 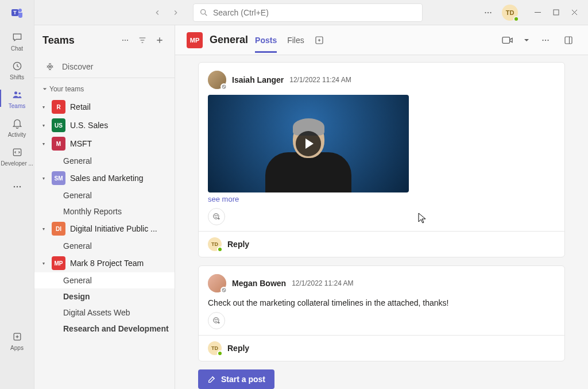 What do you see at coordinates (78, 67) in the screenshot?
I see `discover-label: Discover` at bounding box center [78, 67].